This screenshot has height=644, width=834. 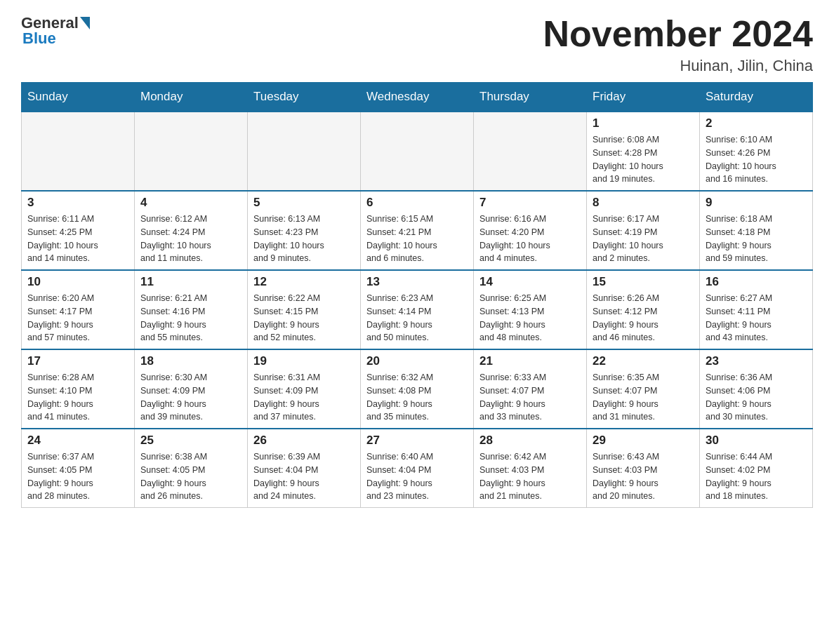 What do you see at coordinates (531, 469) in the screenshot?
I see `calendar-cell: 28Sunrise: 6:42 AMSunset: 4:03 PMDayligh…` at bounding box center [531, 469].